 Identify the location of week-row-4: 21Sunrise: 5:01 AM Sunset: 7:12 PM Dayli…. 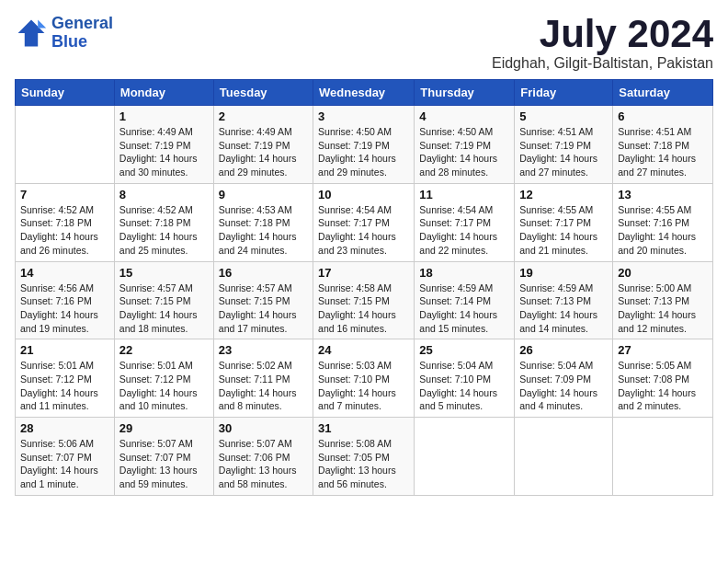
(364, 379).